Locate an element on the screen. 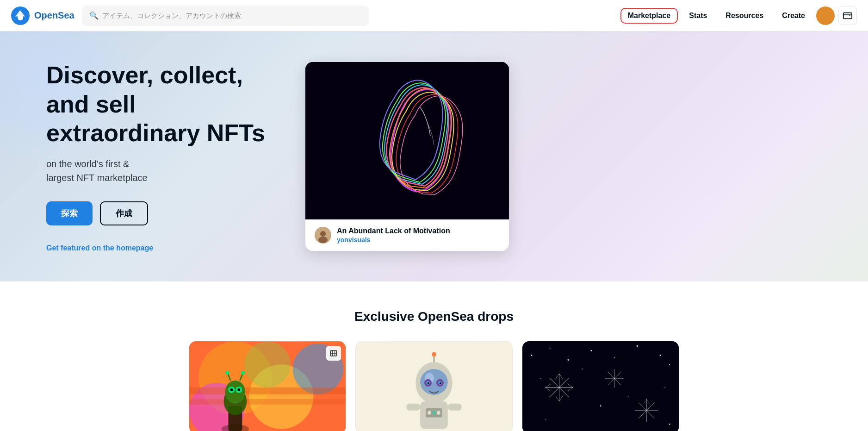 The image size is (868, 431). nft-details: An Abundant Lack of Motivation yonvisual… is located at coordinates (393, 235).